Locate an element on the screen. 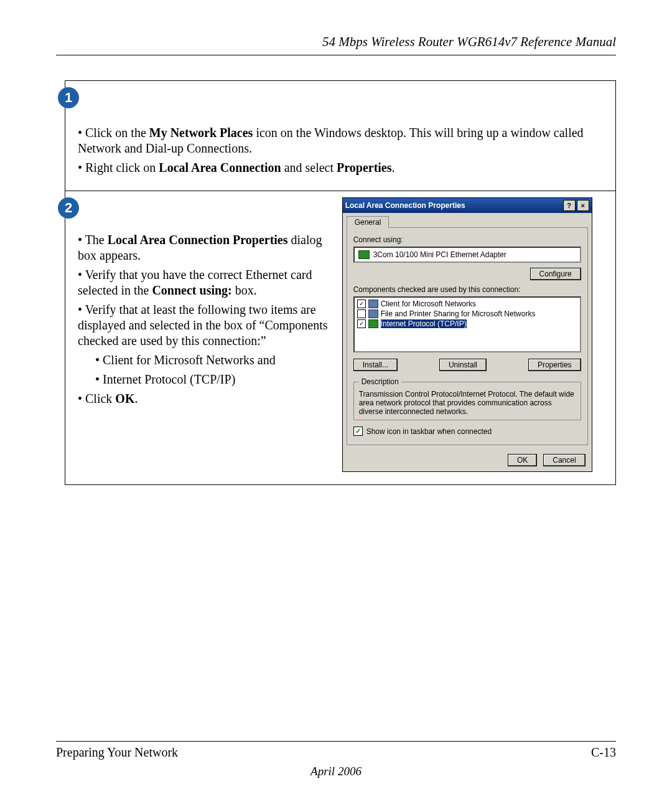 The width and height of the screenshot is (672, 807). adapter-name: 3Com 10/100 Mini PCI Ethernet Adapter is located at coordinates (440, 255).